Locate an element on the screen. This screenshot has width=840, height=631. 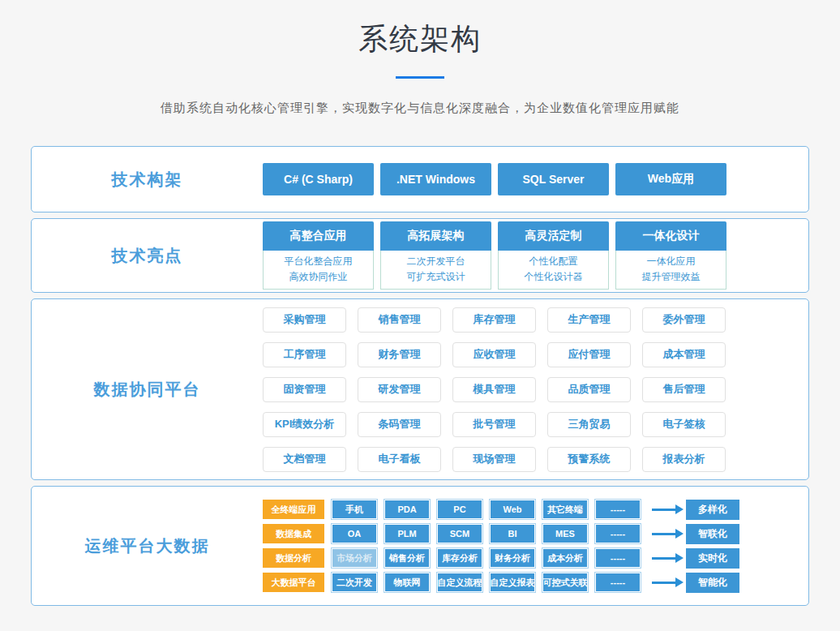
platform-cell: BI is located at coordinates (512, 534).